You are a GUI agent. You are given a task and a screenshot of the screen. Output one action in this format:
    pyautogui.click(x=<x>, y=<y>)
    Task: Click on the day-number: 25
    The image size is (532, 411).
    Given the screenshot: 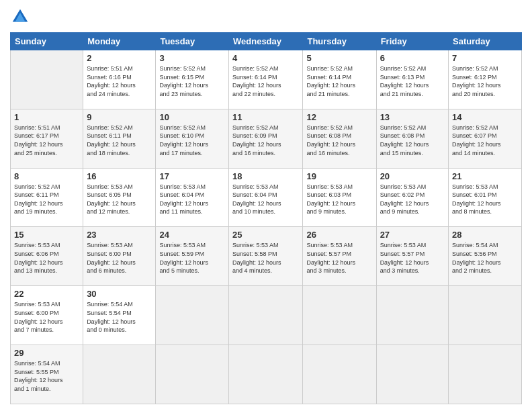 What is the action you would take?
    pyautogui.click(x=266, y=235)
    